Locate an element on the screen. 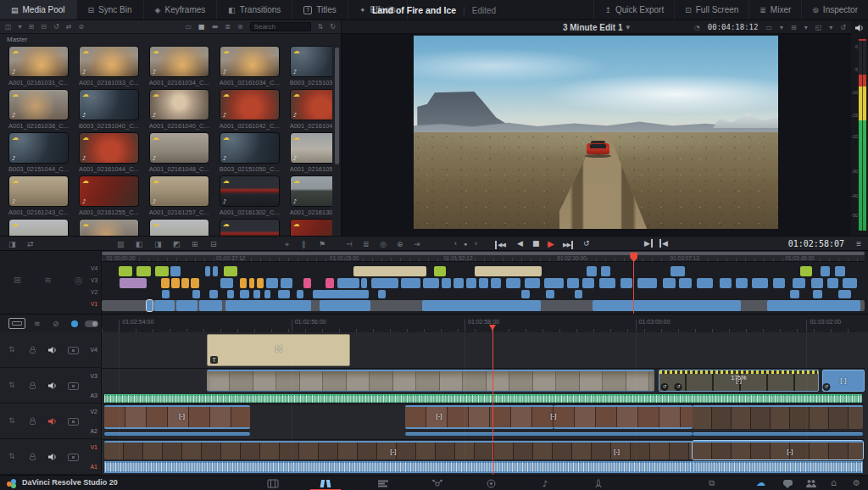 This screenshot has height=490, width=868. media-clip: ☁♪B003_02151044_C... is located at coordinates (39, 154).